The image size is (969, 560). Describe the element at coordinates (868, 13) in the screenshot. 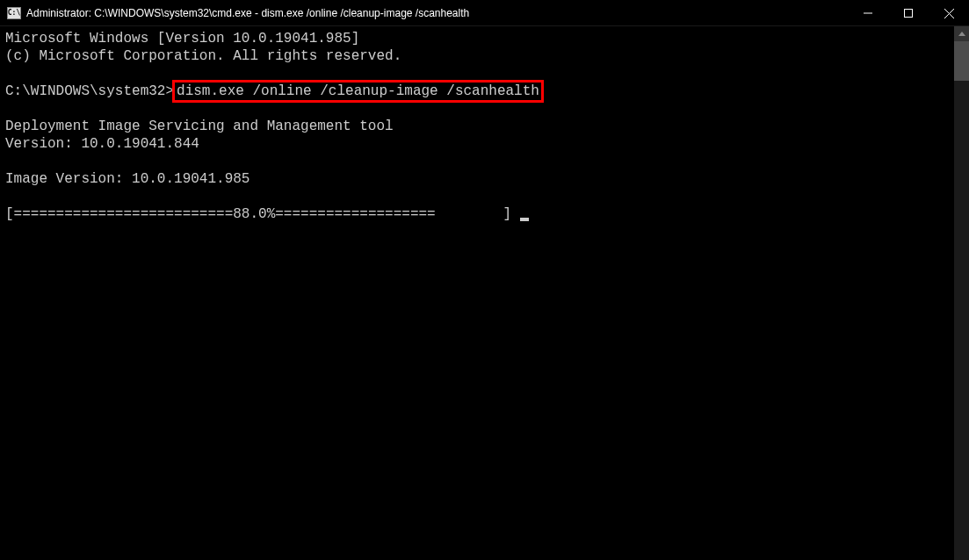

I see `minimize-icon` at that location.